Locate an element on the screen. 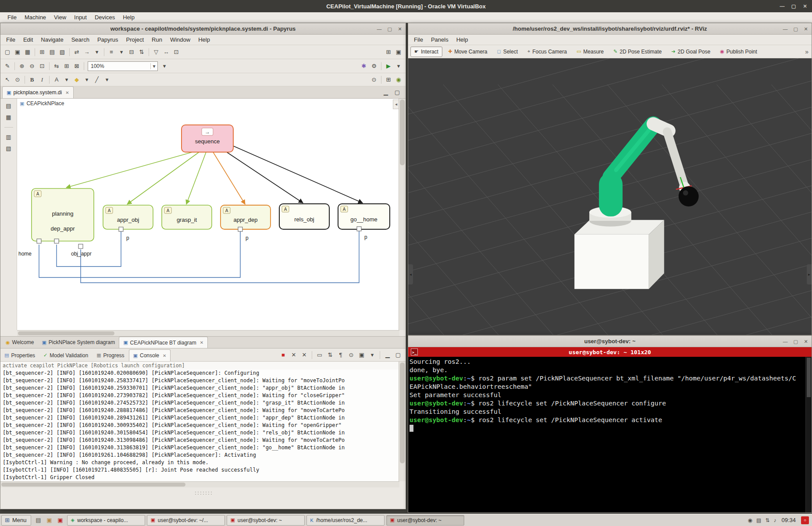 Image resolution: width=812 pixels, height=526 pixels. file-manager-icon: ▣ is located at coordinates (49, 520).